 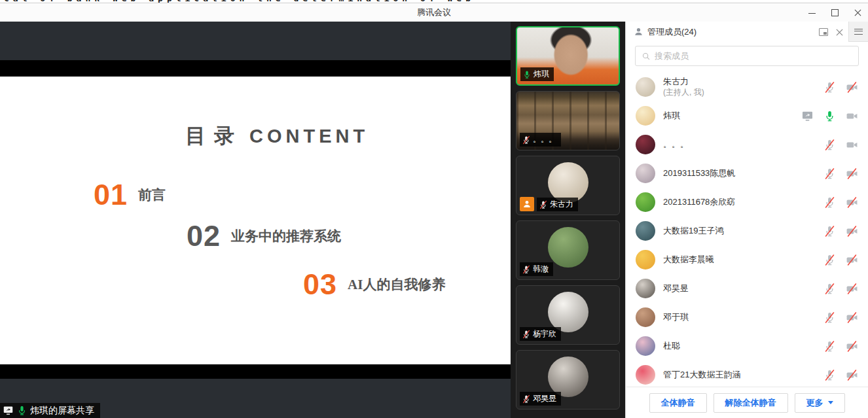 I want to click on member-row: 邓昊昱, so click(x=747, y=288).